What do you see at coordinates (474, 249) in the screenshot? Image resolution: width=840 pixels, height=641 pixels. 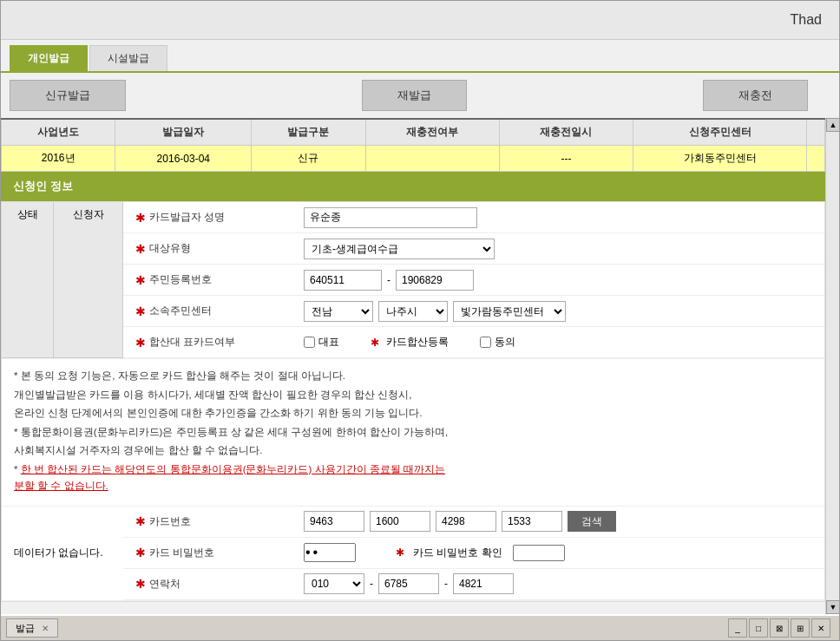 I see `target-type-row: ✱ 대상유형 기초-생계급여수급` at bounding box center [474, 249].